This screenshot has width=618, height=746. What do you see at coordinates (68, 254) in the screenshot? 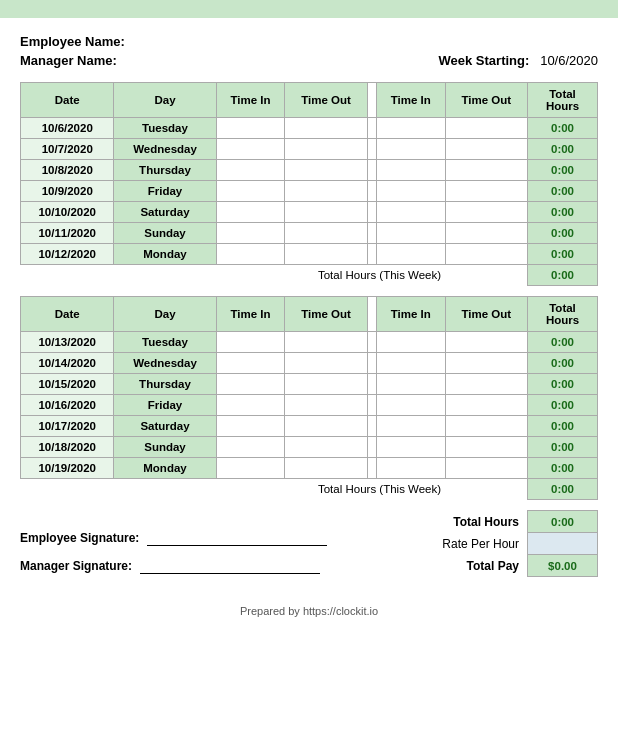
I see `w1-date-6: 10/12/2020` at bounding box center [68, 254].